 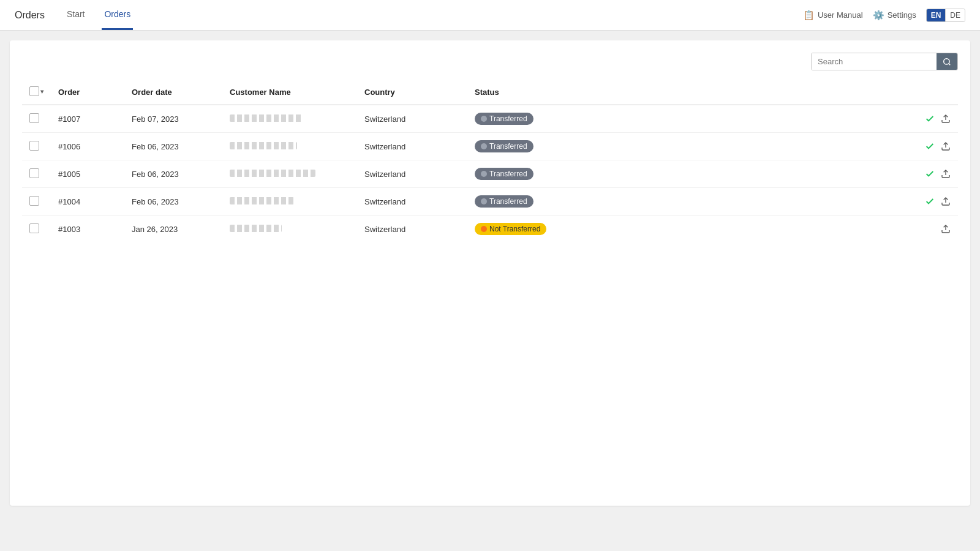 I want to click on table-header-row: ▾ Order Order date Customer Name Country, so click(x=490, y=92).